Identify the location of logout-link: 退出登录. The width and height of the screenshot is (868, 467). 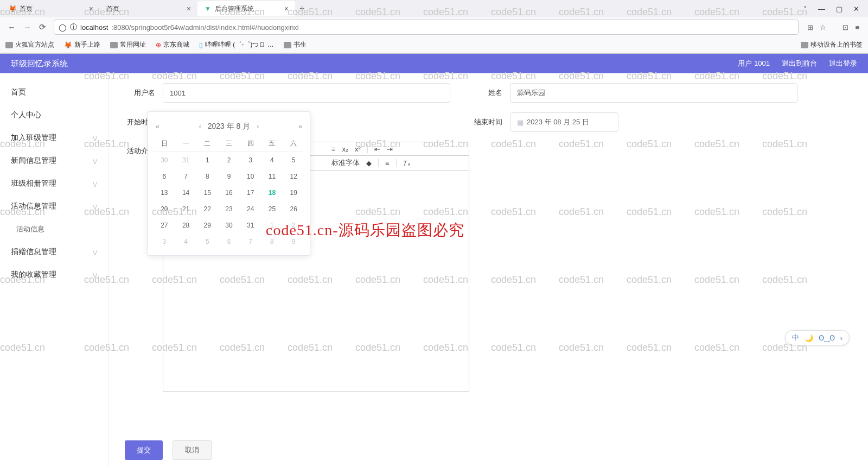
(843, 64).